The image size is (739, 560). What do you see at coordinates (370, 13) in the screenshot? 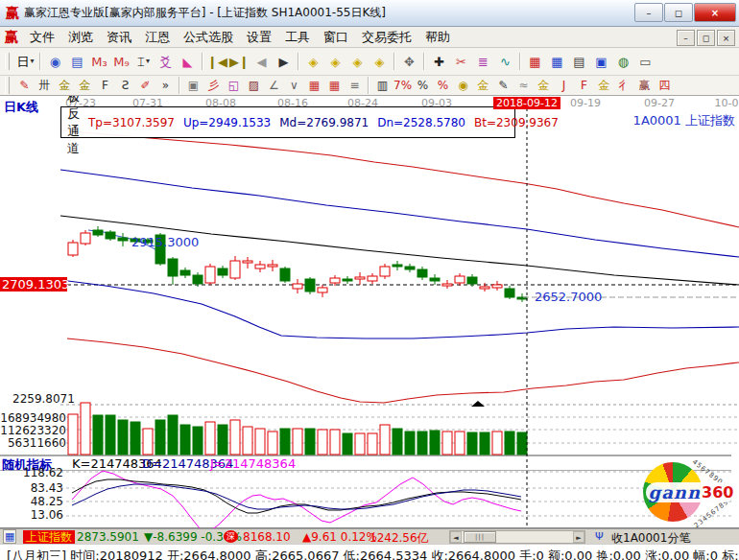
I see `title-bar: 赢 赢家江恩专业版[赢家内部服务平台] - [上证指数 SH1A0001-55日…` at bounding box center [370, 13].